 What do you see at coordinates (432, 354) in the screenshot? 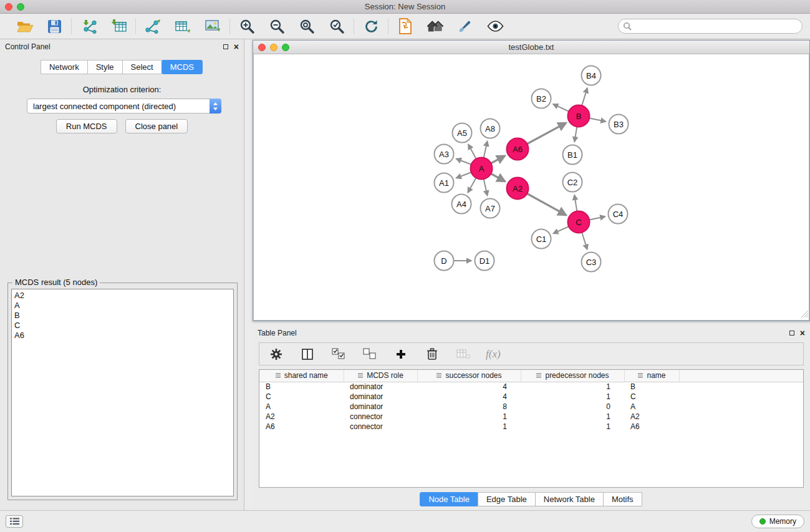
I see `delete-column-icon` at bounding box center [432, 354].